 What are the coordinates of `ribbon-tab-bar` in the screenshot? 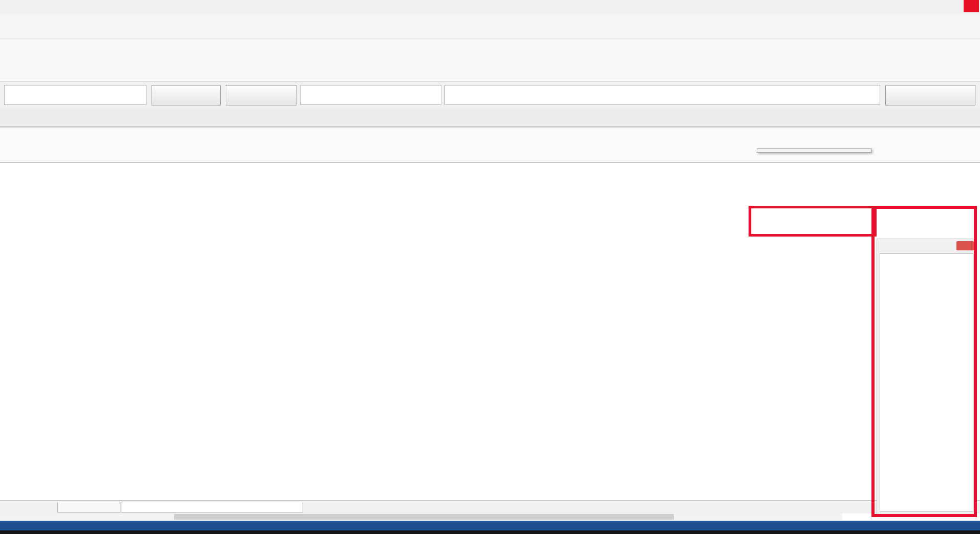 It's located at (490, 26).